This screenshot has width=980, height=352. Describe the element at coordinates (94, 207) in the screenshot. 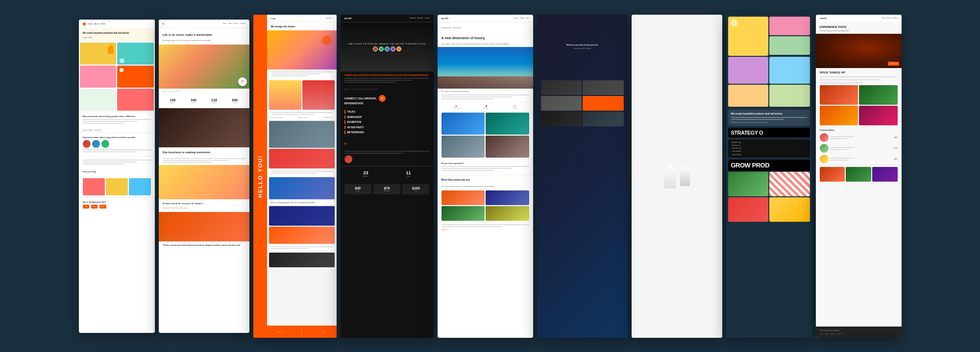

I see `card1-btn2: 70` at that location.